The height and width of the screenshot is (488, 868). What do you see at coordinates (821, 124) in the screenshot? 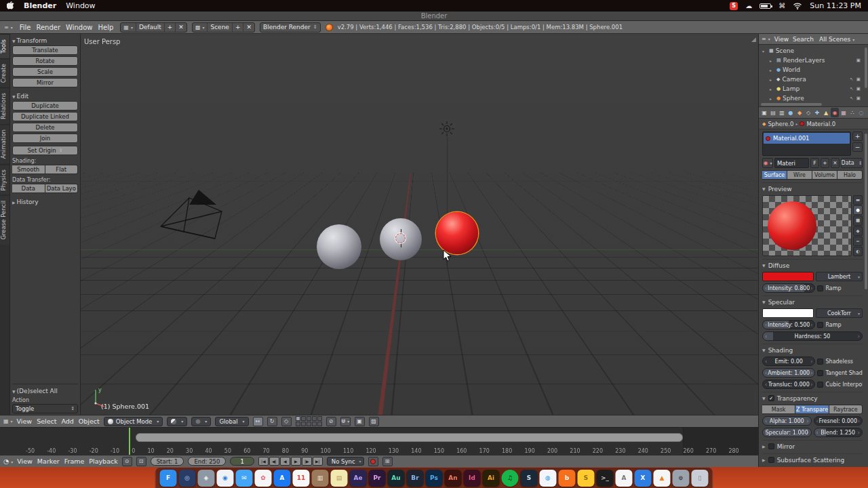
I see `breadcrumb-material: Material.0` at bounding box center [821, 124].